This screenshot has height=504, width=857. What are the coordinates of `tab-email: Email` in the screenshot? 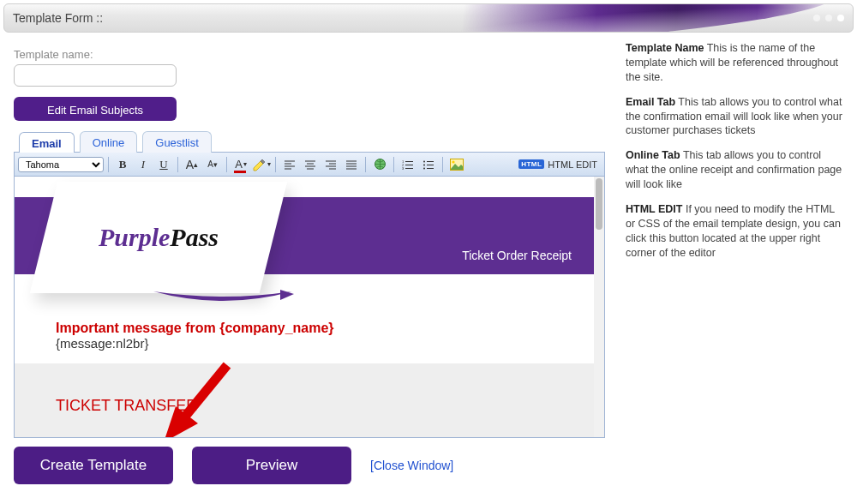 It's located at (46, 142).